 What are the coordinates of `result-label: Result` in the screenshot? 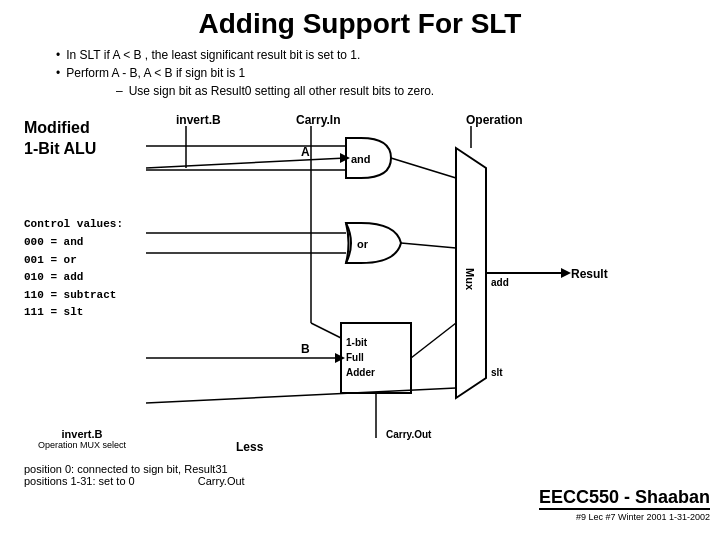 It's located at (590, 274).